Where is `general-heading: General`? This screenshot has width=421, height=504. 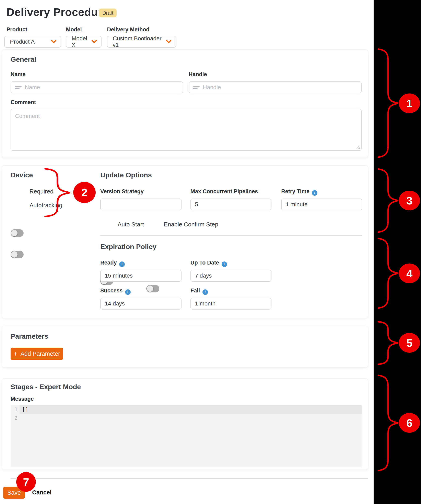
general-heading: General is located at coordinates (23, 60).